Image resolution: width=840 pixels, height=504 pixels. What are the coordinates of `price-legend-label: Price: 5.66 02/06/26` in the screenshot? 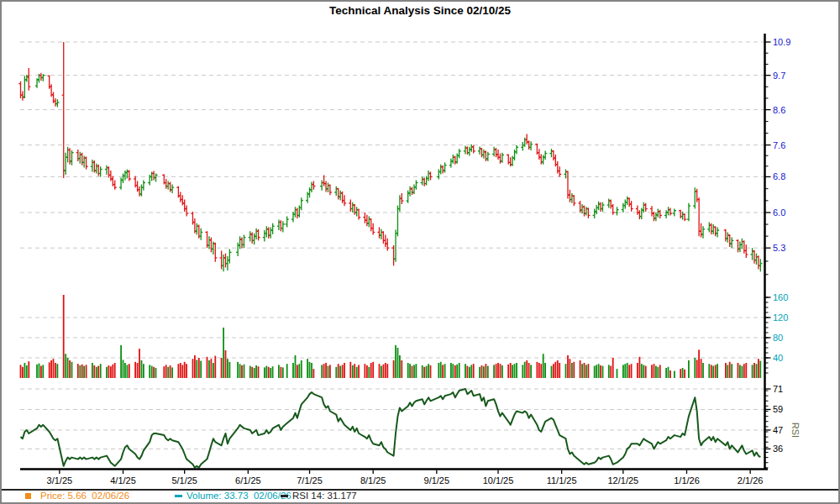 It's located at (85, 496).